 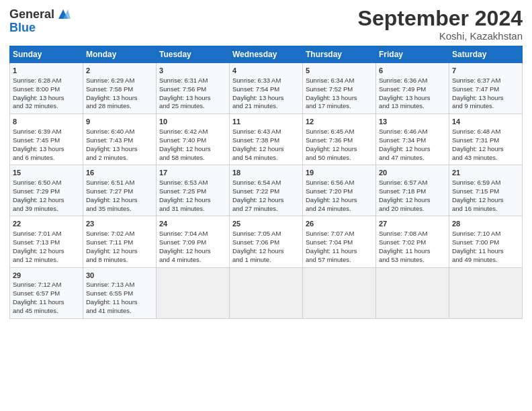 I want to click on day-info-line: Sunrise: 6:46 AM, so click(x=412, y=132).